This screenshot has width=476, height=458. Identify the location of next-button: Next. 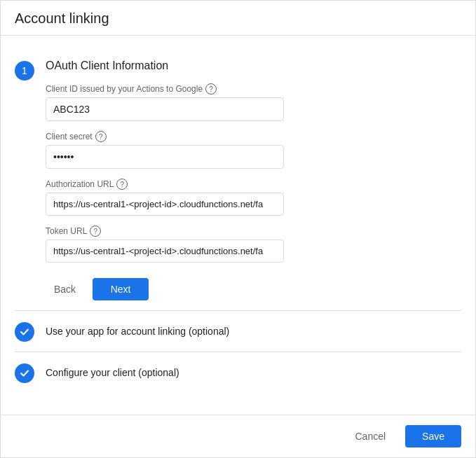
(121, 289).